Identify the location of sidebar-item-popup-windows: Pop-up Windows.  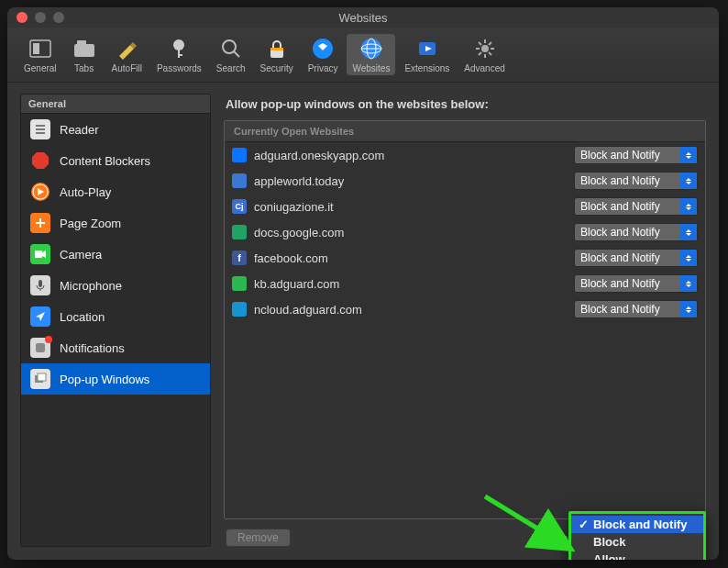
(116, 379).